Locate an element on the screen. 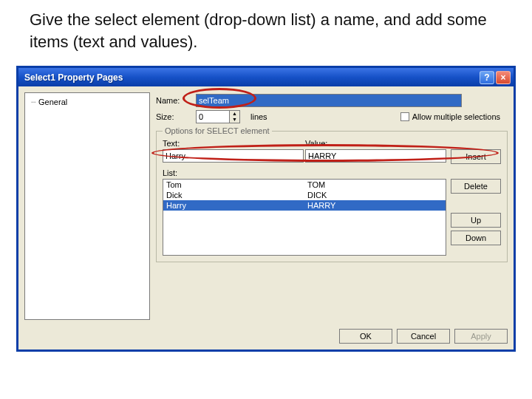 This screenshot has width=532, height=399. window-title: Select1 Property Pages is located at coordinates (252, 78).